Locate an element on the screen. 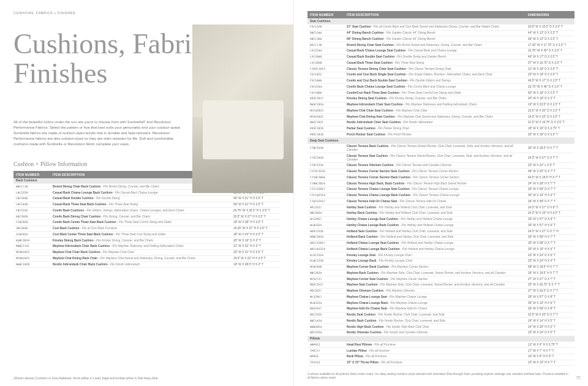  cell-dim: 24.5" W X 27" D X 7" H is located at coordinates (550, 232).